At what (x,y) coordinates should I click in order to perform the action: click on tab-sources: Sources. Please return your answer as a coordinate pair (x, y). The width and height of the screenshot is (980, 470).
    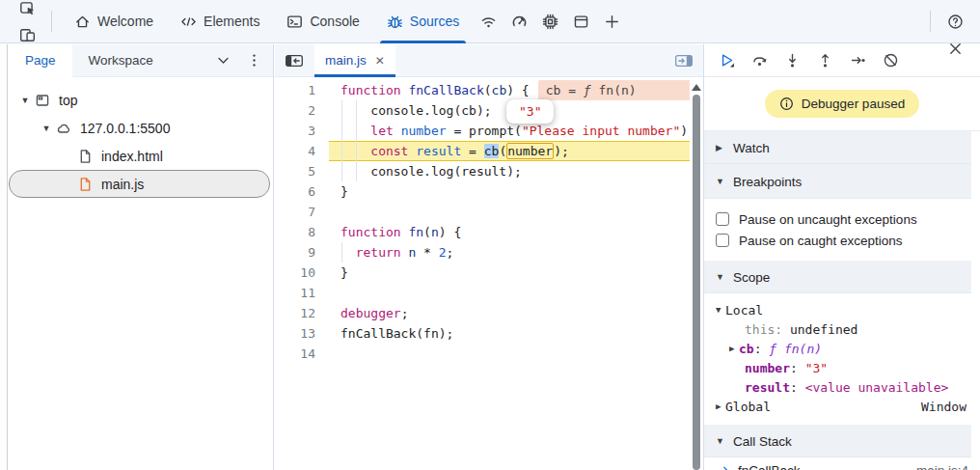
    Looking at the image, I should click on (422, 21).